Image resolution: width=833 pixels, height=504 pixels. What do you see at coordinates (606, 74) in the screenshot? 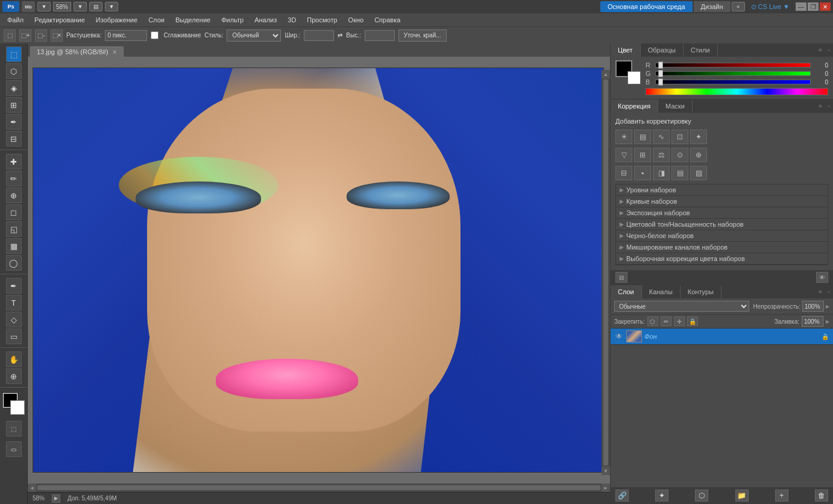
I see `scroll-up-arrow: ▲` at bounding box center [606, 74].